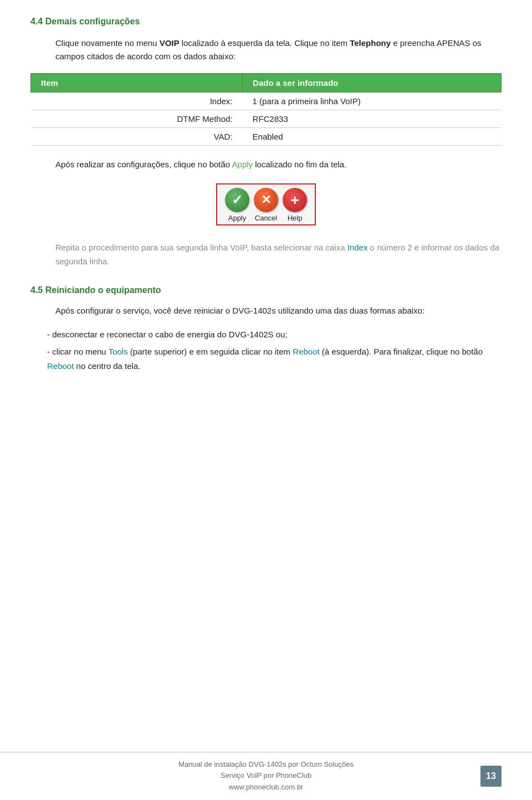 The width and height of the screenshot is (532, 800). What do you see at coordinates (240, 310) in the screenshot?
I see `sub-intro-part1: Após configurar o serviço, você deve rei…` at bounding box center [240, 310].